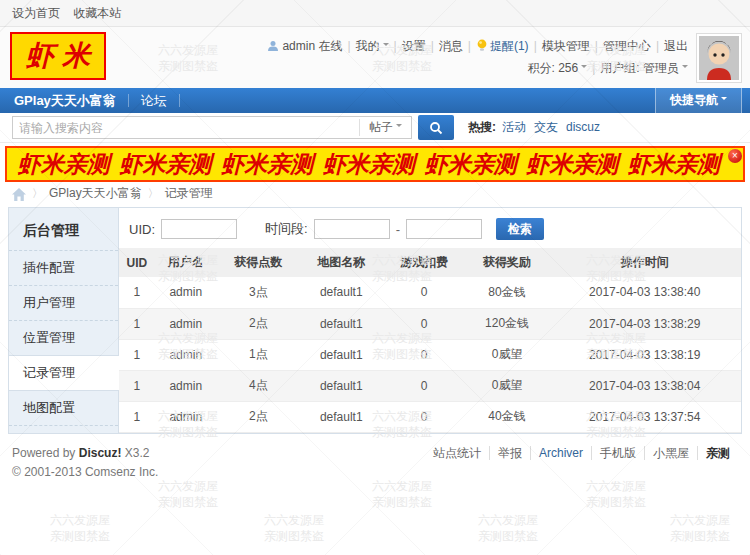  What do you see at coordinates (342, 262) in the screenshot?
I see `table-column-header: 地图名称` at bounding box center [342, 262].